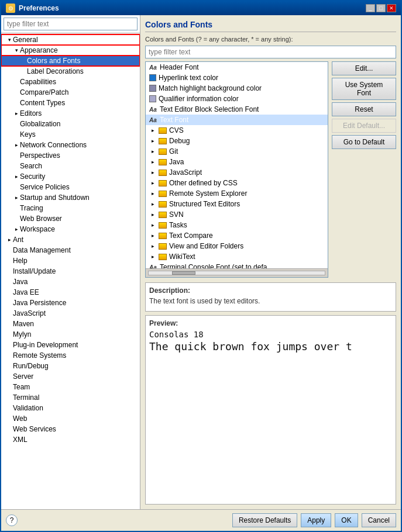 The height and width of the screenshot is (532, 402). What do you see at coordinates (364, 68) in the screenshot?
I see `edit-button: Edit...` at bounding box center [364, 68].